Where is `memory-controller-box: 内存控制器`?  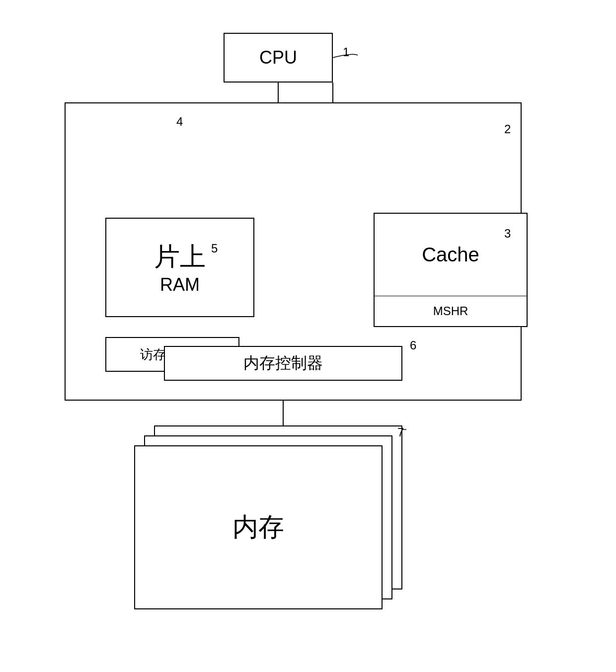
memory-controller-box: 内存控制器 is located at coordinates (283, 363).